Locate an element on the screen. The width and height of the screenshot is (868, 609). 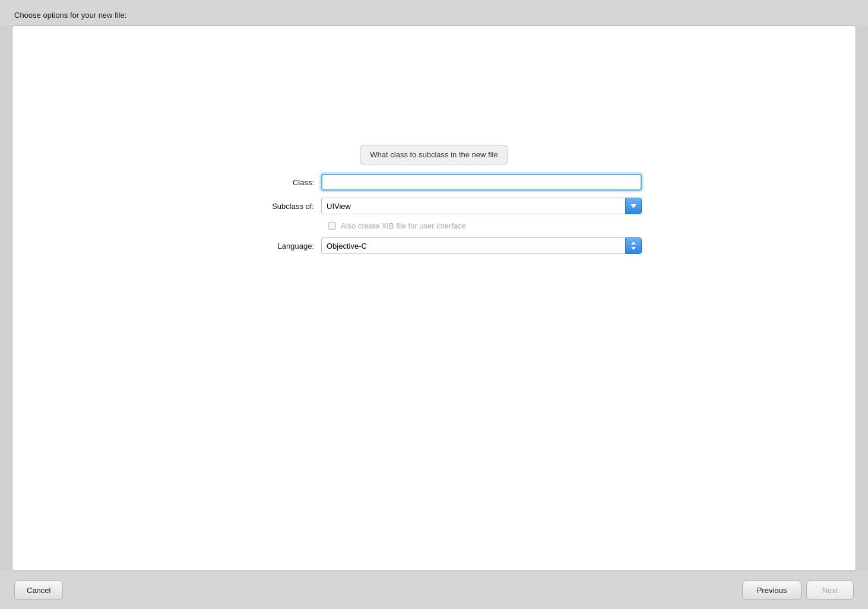
tooltip-bubble: What class to subclass in the new file is located at coordinates (433, 154).